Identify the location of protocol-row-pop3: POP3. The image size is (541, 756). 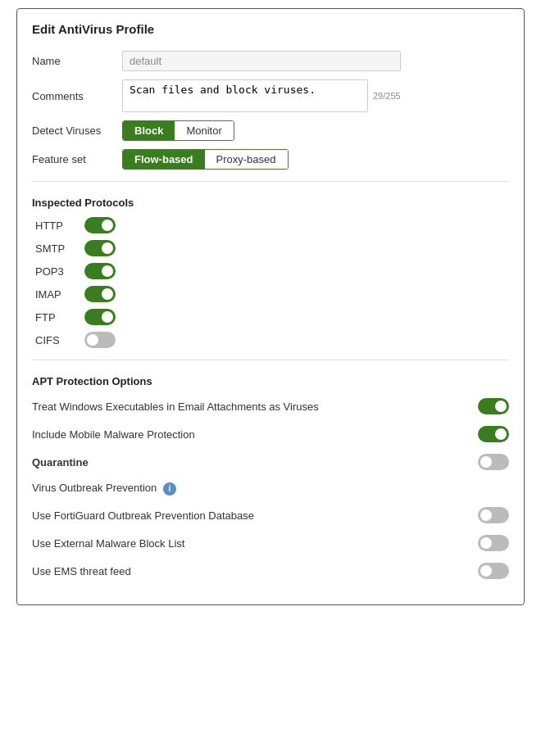
(270, 271).